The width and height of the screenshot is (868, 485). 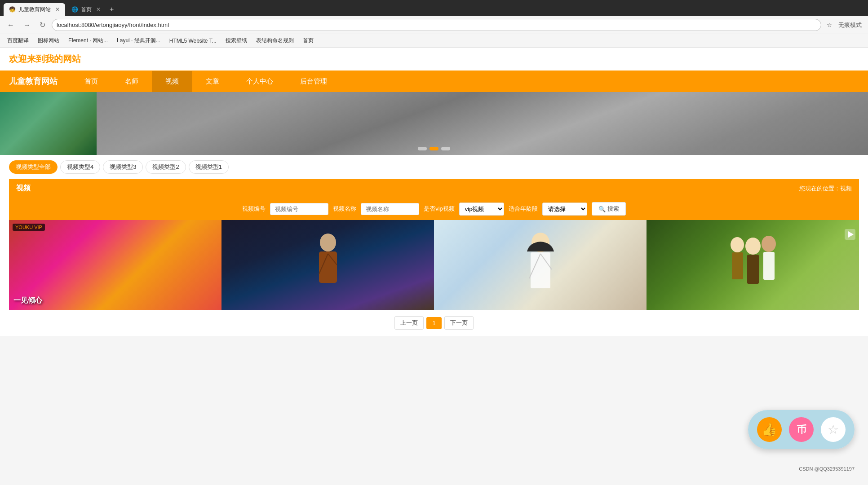 I want to click on tab-bar: 🧒 儿童教育网站 ✕ 🌐 首页 ✕ +, so click(x=434, y=8).